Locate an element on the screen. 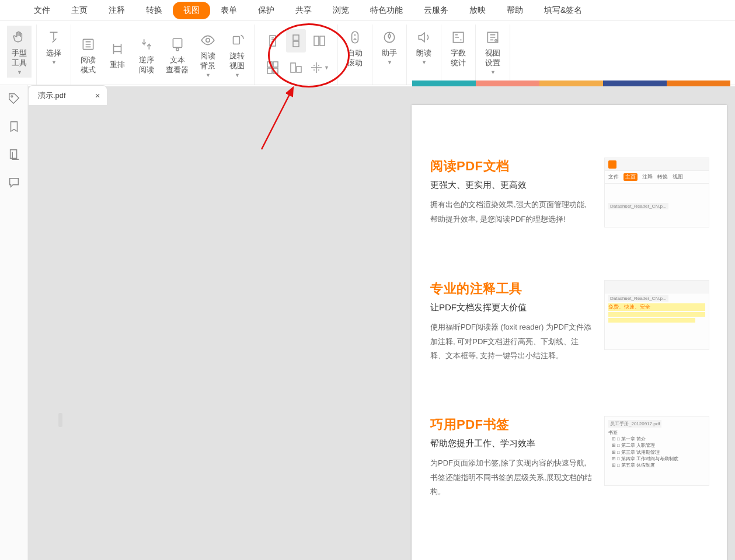  panel-expand-handle is located at coordinates (61, 420).